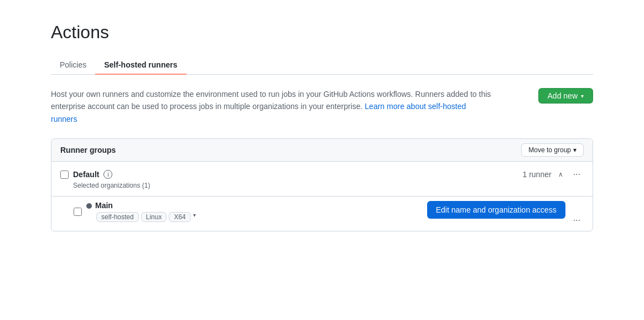 The height and width of the screenshot is (320, 644). Describe the element at coordinates (86, 174) in the screenshot. I see `runner-group-left: Default i` at that location.